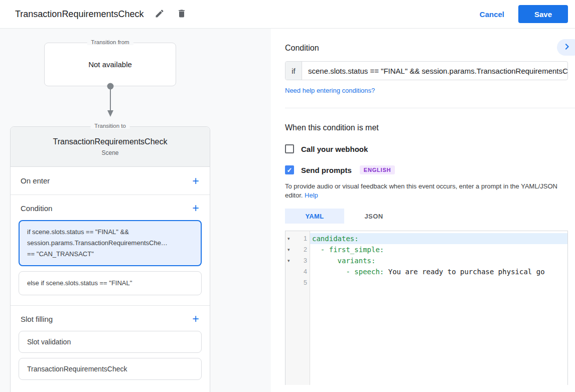 This screenshot has height=392, width=575. I want to click on slot-card-list: Slot validationTransactionRequirementsCh…, so click(110, 355).